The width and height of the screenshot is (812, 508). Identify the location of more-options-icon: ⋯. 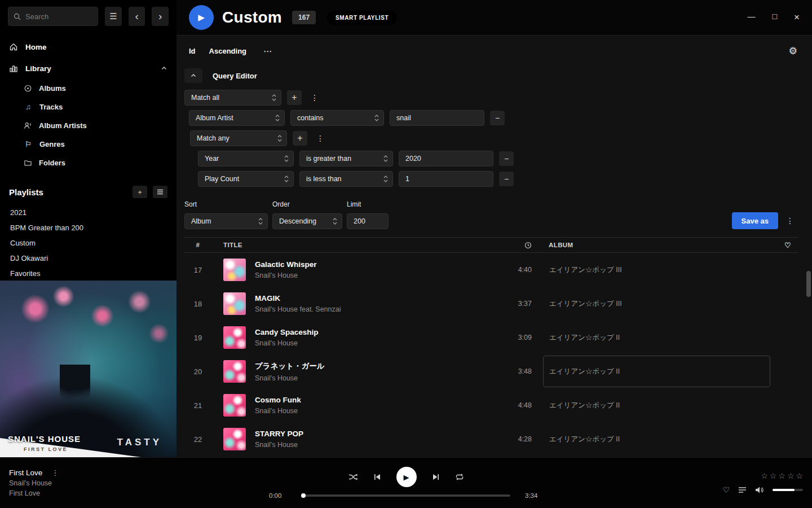
(268, 51).